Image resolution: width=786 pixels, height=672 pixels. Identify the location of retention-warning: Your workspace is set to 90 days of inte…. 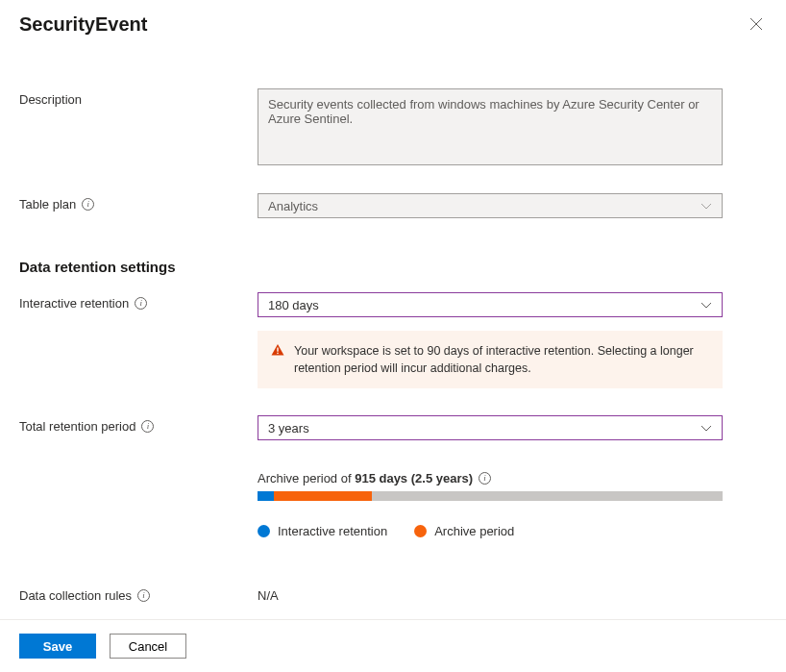
(490, 360).